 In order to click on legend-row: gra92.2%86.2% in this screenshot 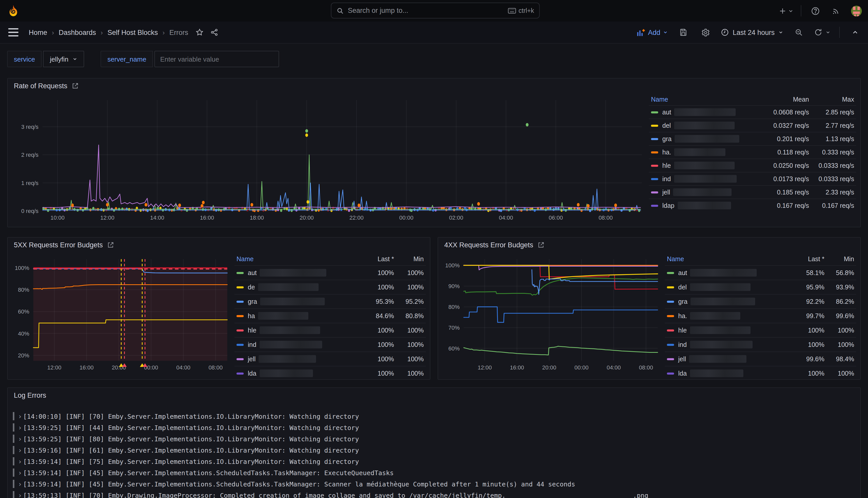, I will do `click(760, 301)`.